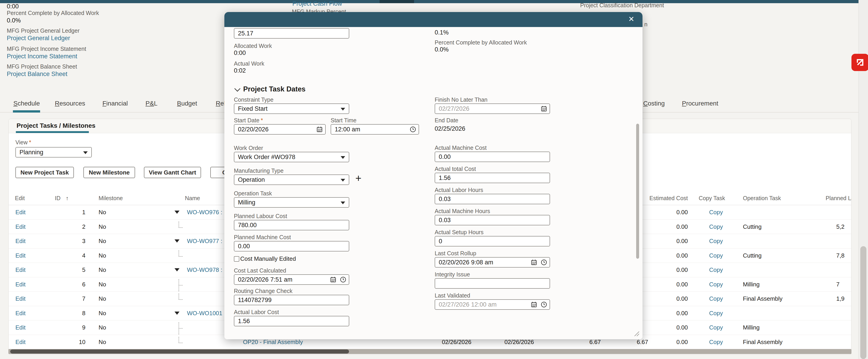 The width and height of the screenshot is (868, 359). Describe the element at coordinates (492, 283) in the screenshot. I see `integrity-issue-input` at that location.